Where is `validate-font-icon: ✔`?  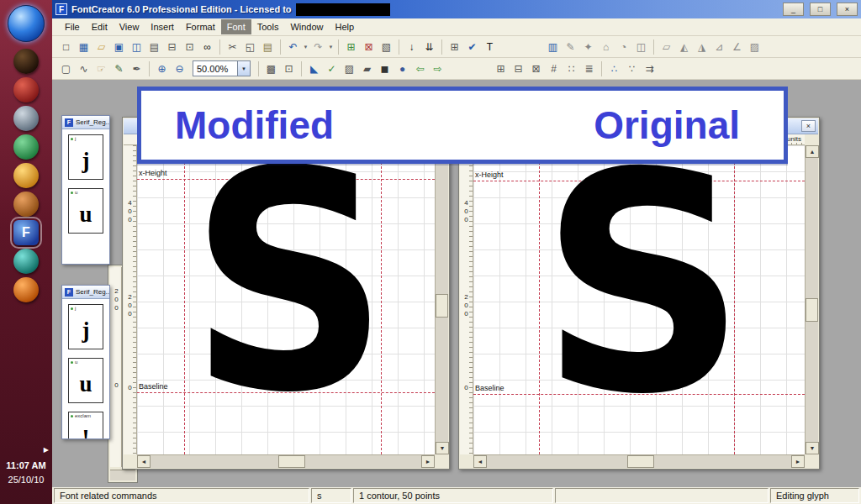
validate-font-icon: ✔ is located at coordinates (473, 47).